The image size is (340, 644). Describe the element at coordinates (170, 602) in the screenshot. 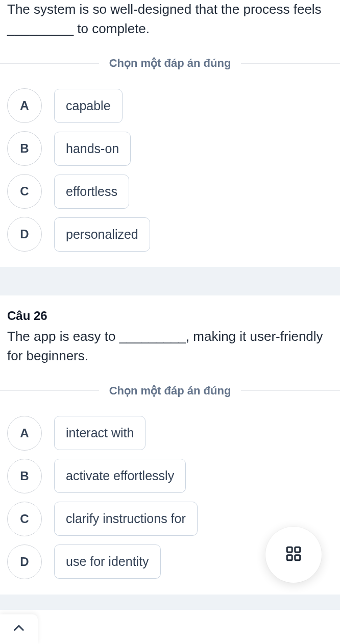

I see `bottom-strip` at that location.